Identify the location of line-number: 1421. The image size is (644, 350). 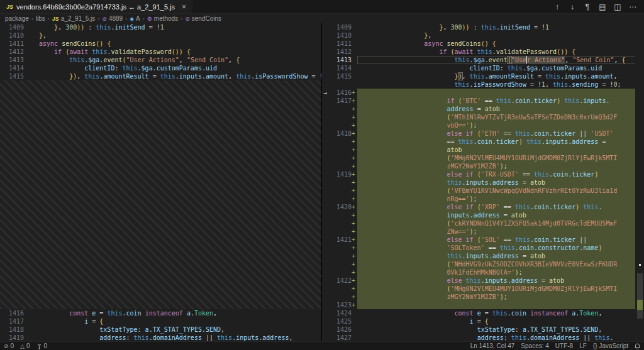
(344, 240).